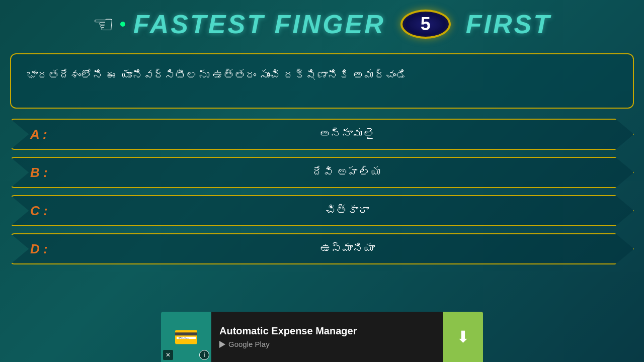 The height and width of the screenshot is (362, 644). Describe the element at coordinates (463, 337) in the screenshot. I see `ad-download-button: ⬇` at that location.